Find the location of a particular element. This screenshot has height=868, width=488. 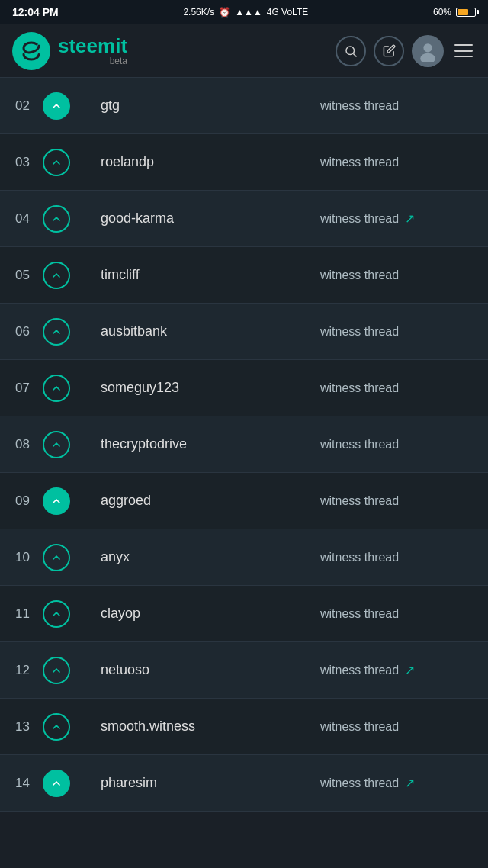

witness-name: good-karma is located at coordinates (206, 218).